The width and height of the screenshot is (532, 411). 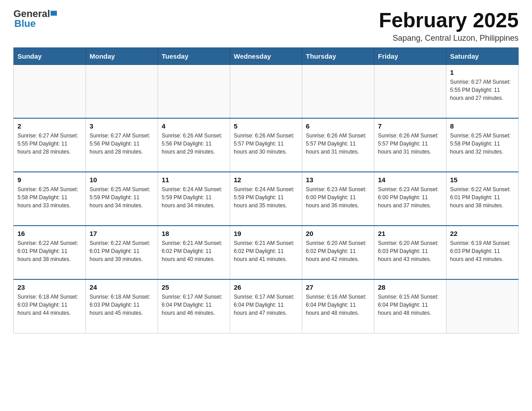 I want to click on day-number: 7, so click(x=410, y=126).